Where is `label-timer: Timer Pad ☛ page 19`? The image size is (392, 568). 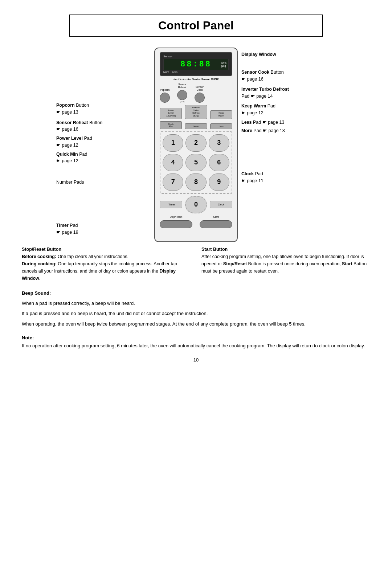
label-timer: Timer Pad ☛ page 19 is located at coordinates (103, 229).